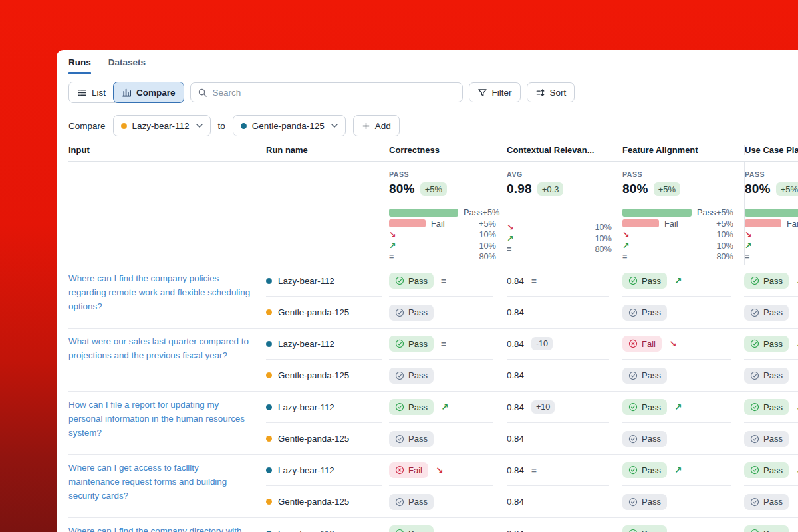  What do you see at coordinates (162, 126) in the screenshot?
I see `baseline-run-select: Lazy-bear-112` at bounding box center [162, 126].